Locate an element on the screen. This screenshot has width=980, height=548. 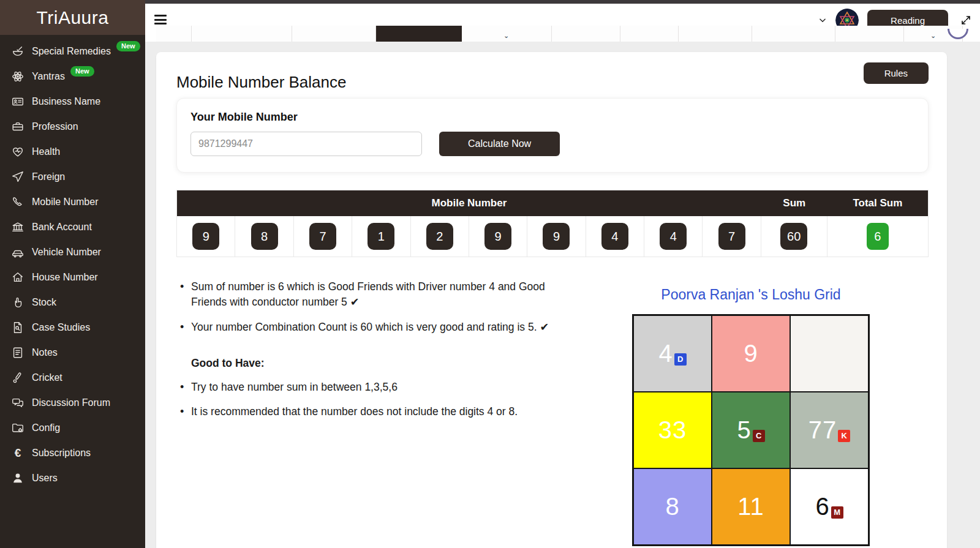
loshu-number: 4 is located at coordinates (665, 354).